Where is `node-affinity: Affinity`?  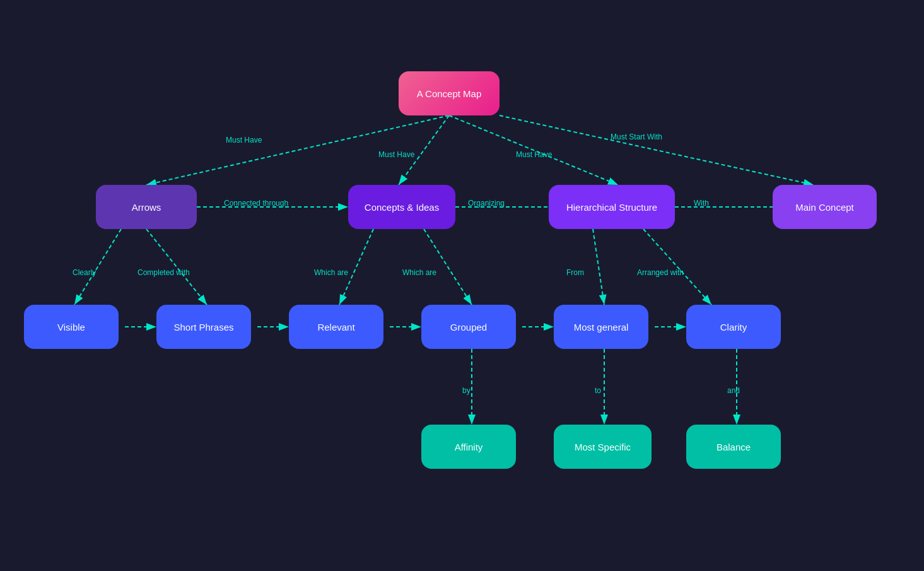
node-affinity: Affinity is located at coordinates (469, 447).